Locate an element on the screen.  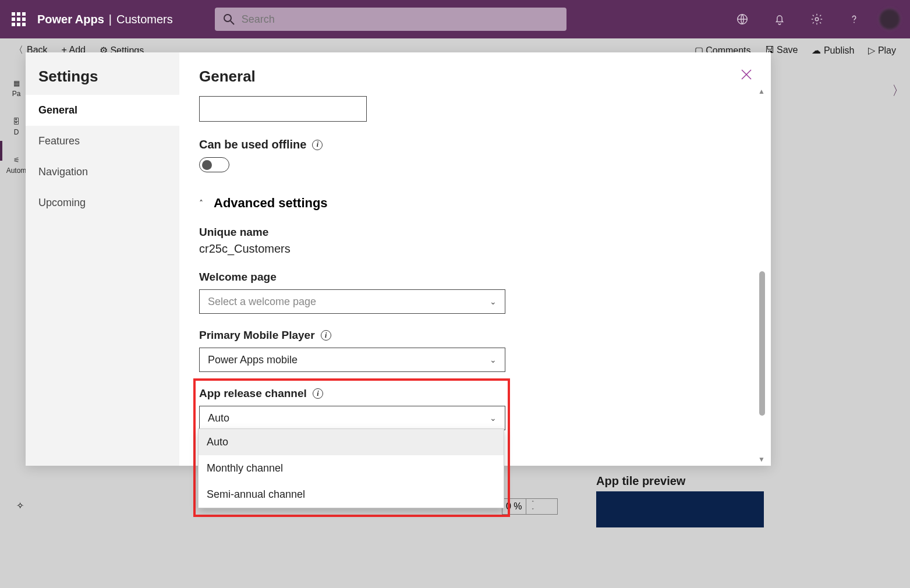
release-option-semi-annual: Semi-annual channel is located at coordinates (351, 495).